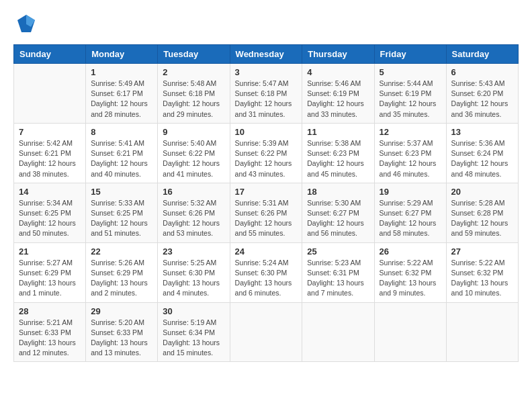 Image resolution: width=532 pixels, height=411 pixels. I want to click on calendar-cell: 23 Sunrise: 5:25 AMSunset: 6:30 PMDaylig…, so click(193, 273).